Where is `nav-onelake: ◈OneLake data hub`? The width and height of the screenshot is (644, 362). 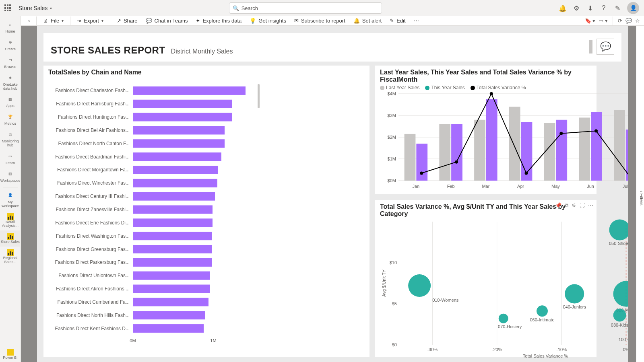
nav-onelake: ◈OneLake data hub is located at coordinates (10, 82).